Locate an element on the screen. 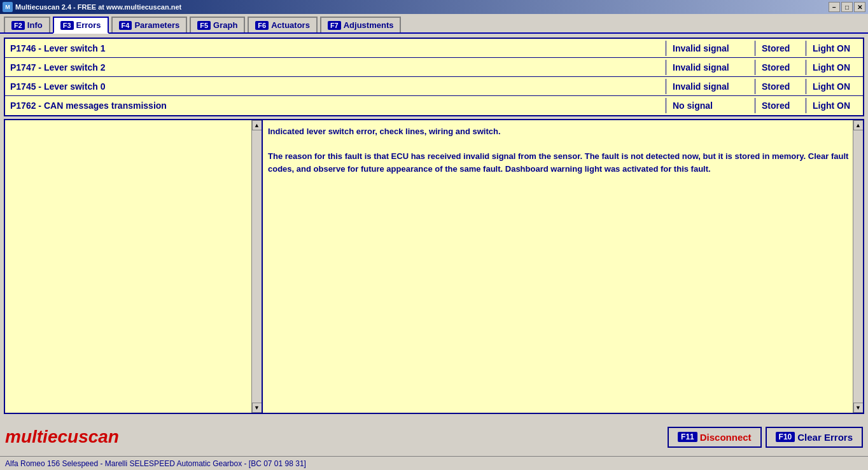 This screenshot has height=470, width=868. window-title: Multiecuscan 2.4 - FREE at www.multiecus… is located at coordinates (98, 7).